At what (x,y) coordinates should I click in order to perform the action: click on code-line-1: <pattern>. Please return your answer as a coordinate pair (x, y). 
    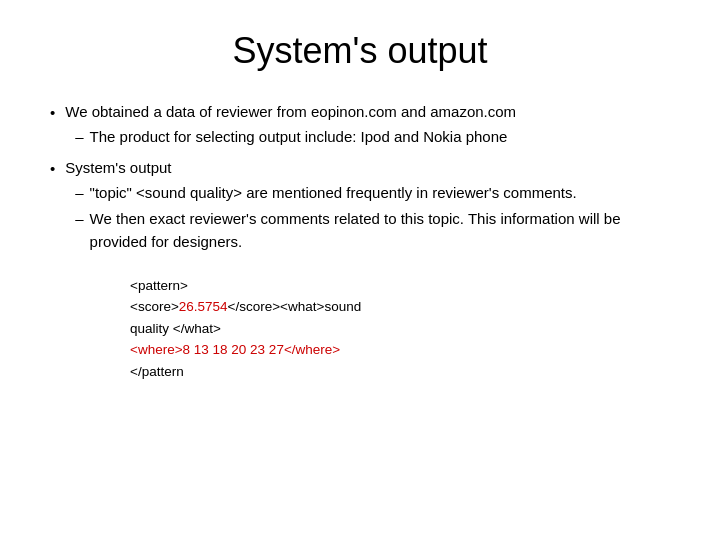
    Looking at the image, I should click on (400, 286).